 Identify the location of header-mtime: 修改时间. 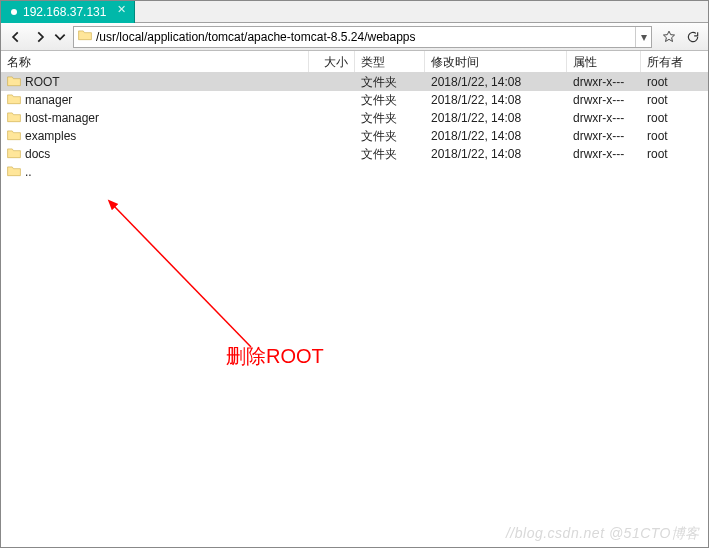
(496, 62).